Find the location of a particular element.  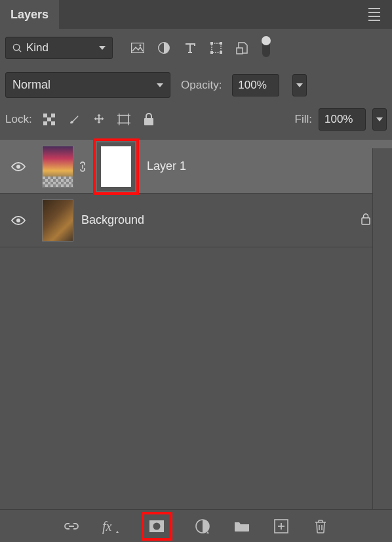

filter-pixel-icon is located at coordinates (138, 48).